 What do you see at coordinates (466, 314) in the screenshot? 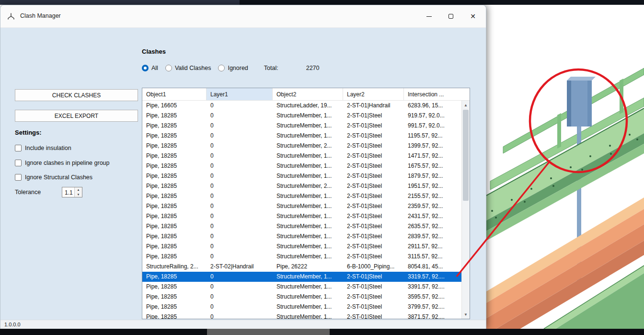
I see `scrollbar-down-arrow: ▼` at bounding box center [466, 314].